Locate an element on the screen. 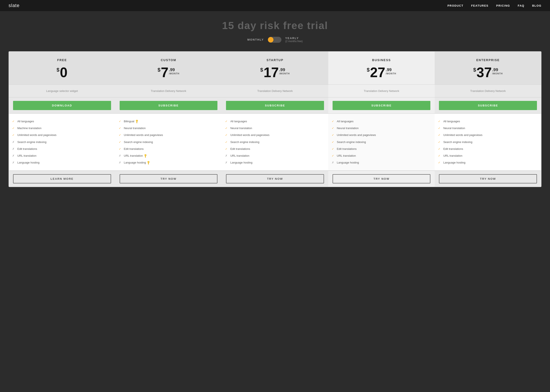  feature-item-enterprise-5: ✓URL translation is located at coordinates (488, 156).